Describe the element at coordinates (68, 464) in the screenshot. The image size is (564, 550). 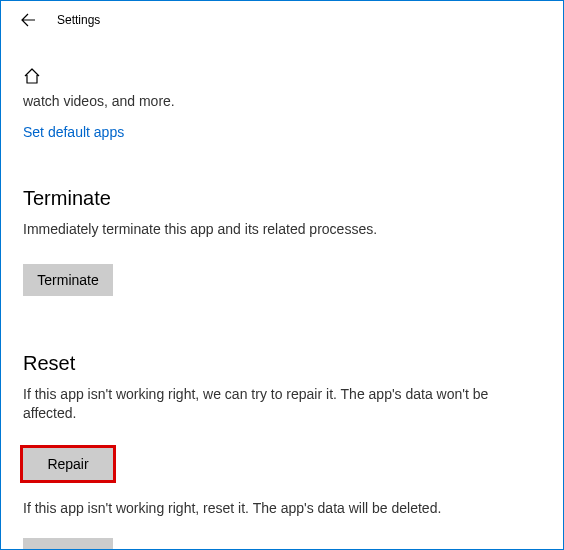
I see `repair-button: Repair` at that location.